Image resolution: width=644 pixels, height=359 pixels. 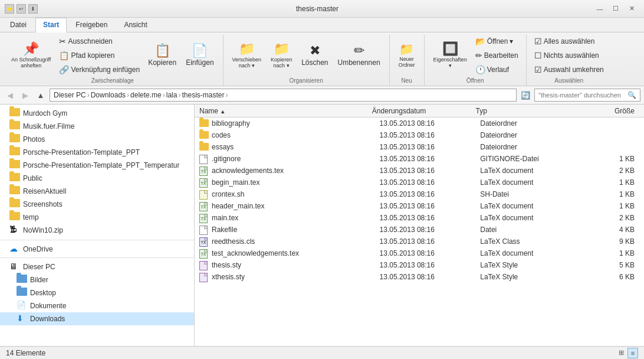 I want to click on col-size-header: Größe, so click(x=609, y=111).